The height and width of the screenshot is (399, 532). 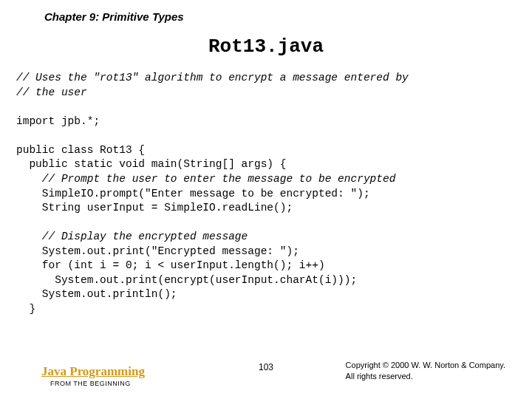 What do you see at coordinates (205, 179) in the screenshot?
I see `code-comment: // Prompt the user to enter the message …` at bounding box center [205, 179].